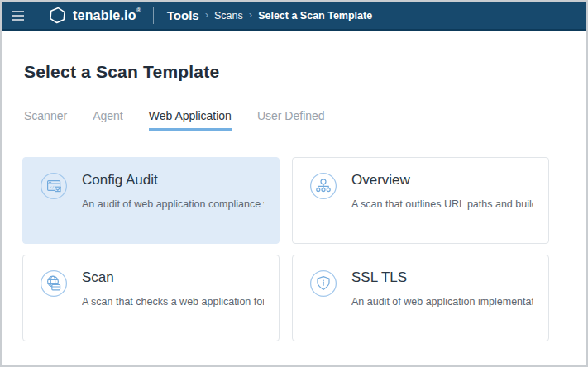  What do you see at coordinates (58, 15) in the screenshot?
I see `tenable-hexagon-icon` at bounding box center [58, 15].